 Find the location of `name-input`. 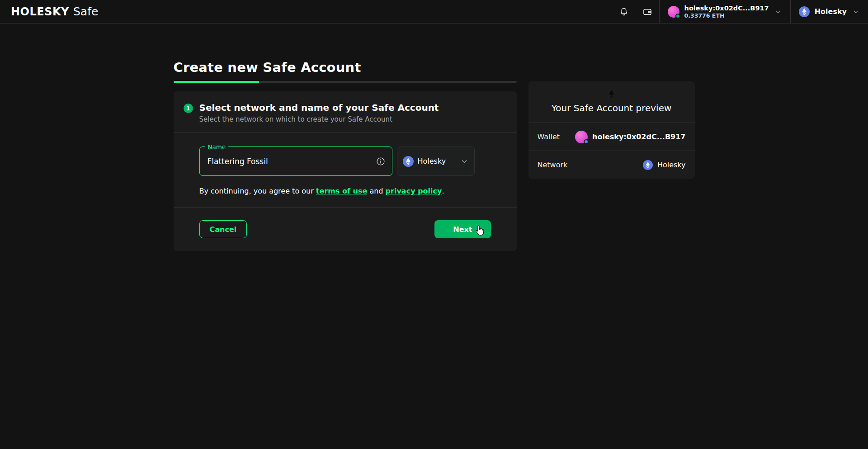

name-input is located at coordinates (296, 161).